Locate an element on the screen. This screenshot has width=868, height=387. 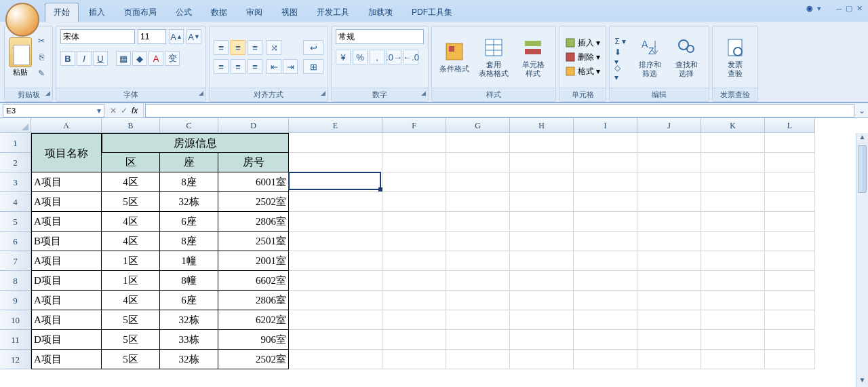
format-as-table-button: 套用 表格格式 is located at coordinates (494, 57).